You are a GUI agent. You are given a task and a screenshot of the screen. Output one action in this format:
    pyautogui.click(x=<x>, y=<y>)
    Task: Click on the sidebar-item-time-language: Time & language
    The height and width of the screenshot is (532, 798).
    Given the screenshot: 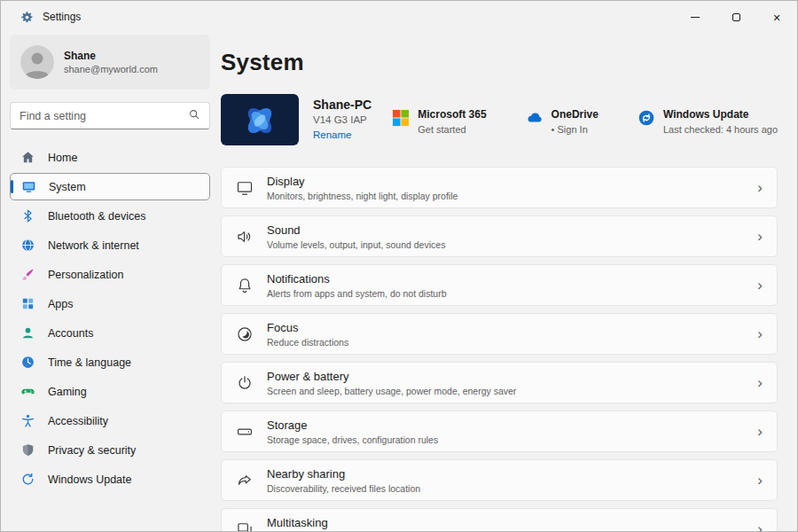 What is the action you would take?
    pyautogui.click(x=110, y=362)
    